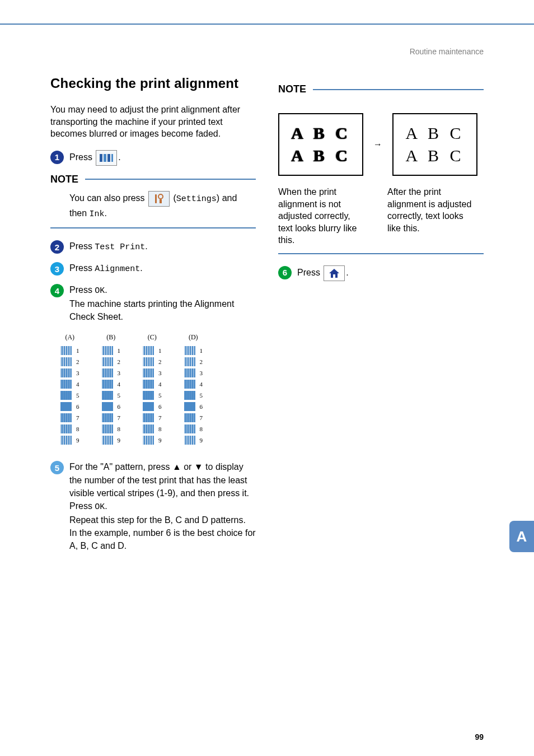 The width and height of the screenshot is (534, 756). I want to click on sample-blurry: A B C A B C, so click(321, 144).